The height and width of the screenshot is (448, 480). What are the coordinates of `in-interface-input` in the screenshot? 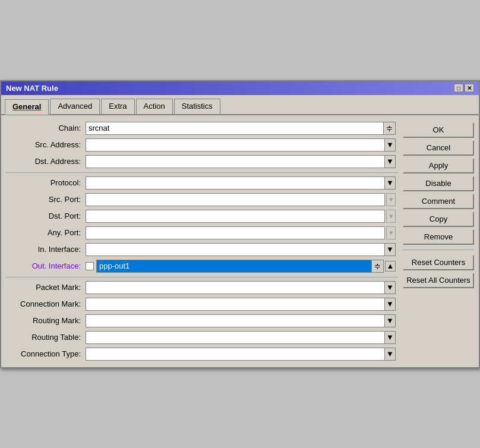 It's located at (235, 250).